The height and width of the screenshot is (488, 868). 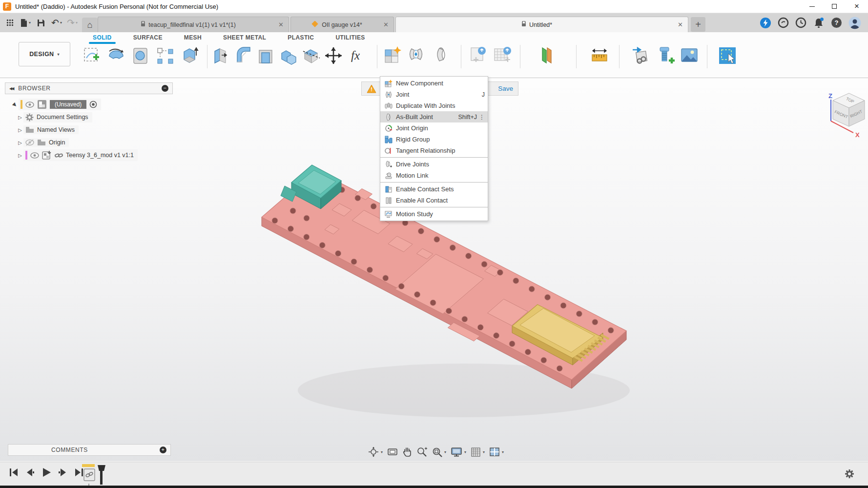 I want to click on expand-comments-icon: +, so click(x=163, y=450).